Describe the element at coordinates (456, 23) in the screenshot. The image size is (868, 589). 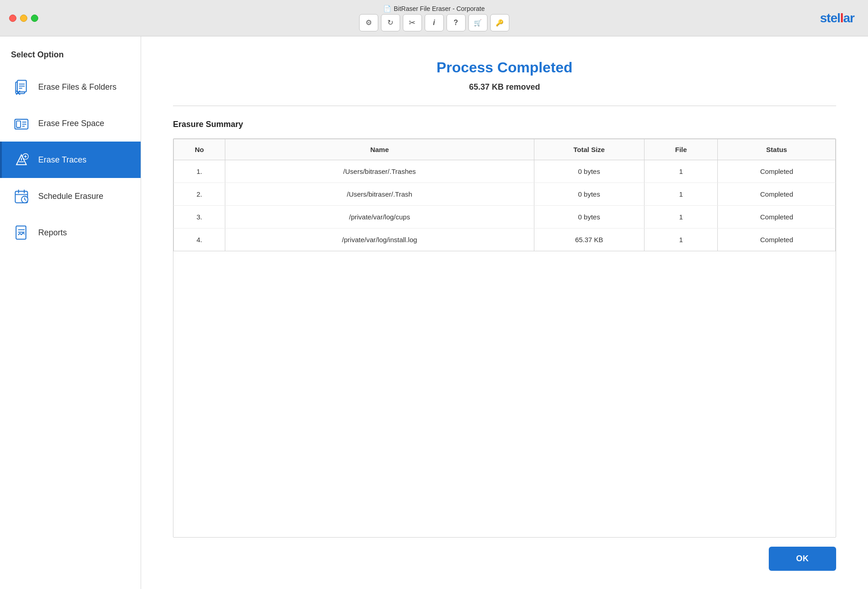
I see `help-button: ?` at that location.